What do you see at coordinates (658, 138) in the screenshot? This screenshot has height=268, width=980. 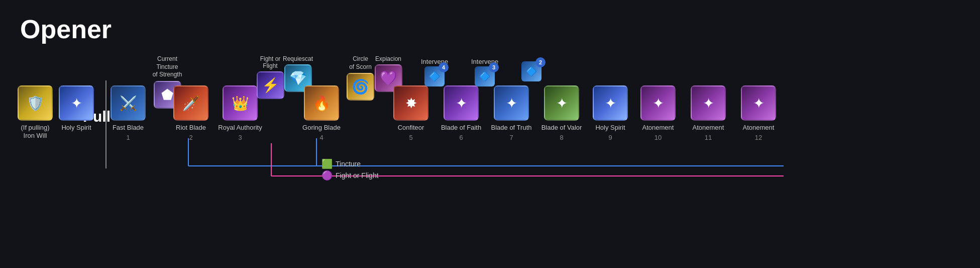 I see `atonement-10-num: 10` at bounding box center [658, 138].